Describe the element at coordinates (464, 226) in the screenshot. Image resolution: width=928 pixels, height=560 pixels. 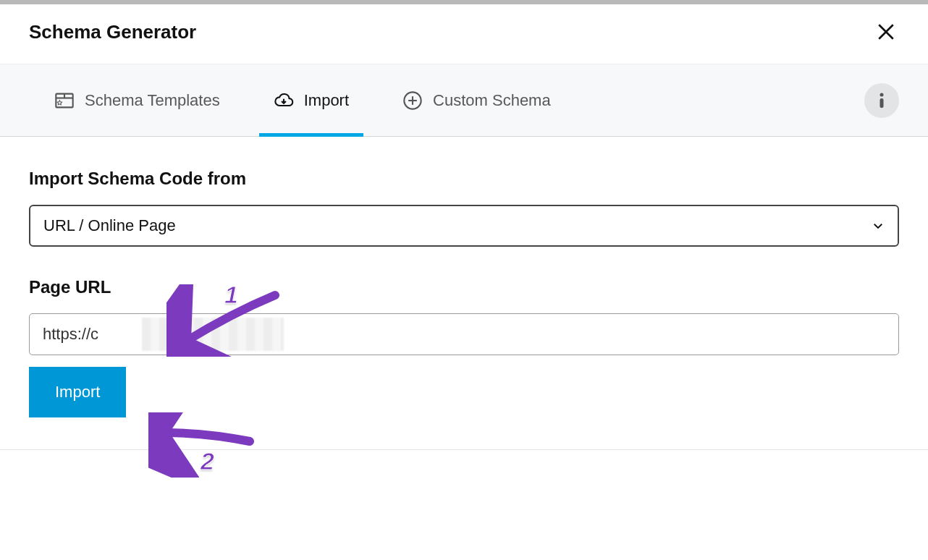
I see `source-select-wrap: URL / Online Page` at that location.